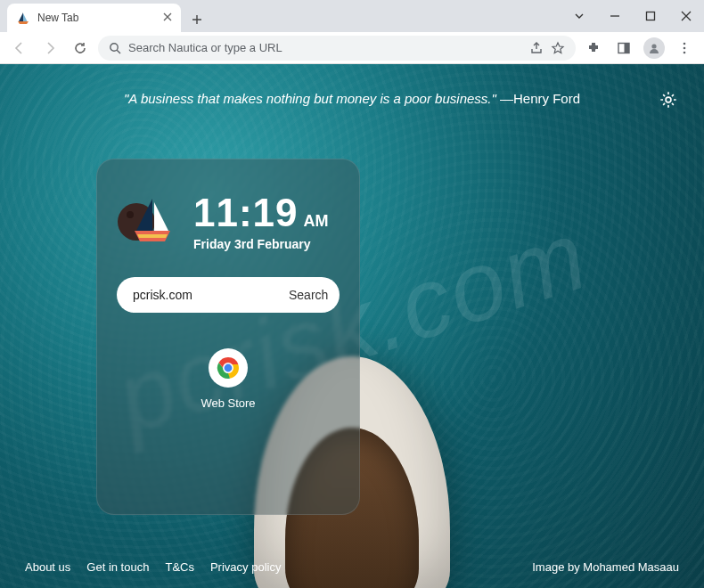 This screenshot has height=588, width=704. Describe the element at coordinates (536, 48) in the screenshot. I see `share-icon` at that location.